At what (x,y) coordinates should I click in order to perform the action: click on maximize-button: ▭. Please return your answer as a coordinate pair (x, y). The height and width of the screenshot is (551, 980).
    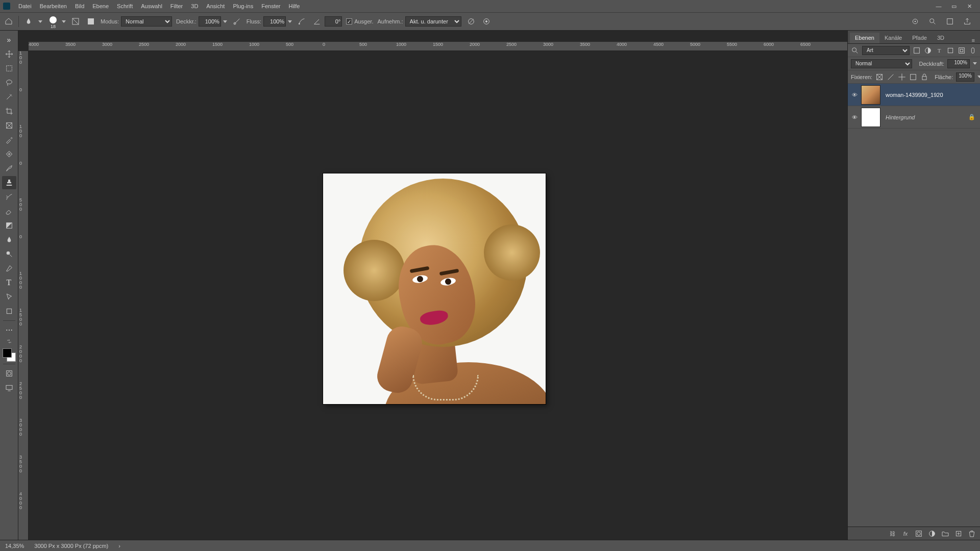
    Looking at the image, I should click on (954, 6).